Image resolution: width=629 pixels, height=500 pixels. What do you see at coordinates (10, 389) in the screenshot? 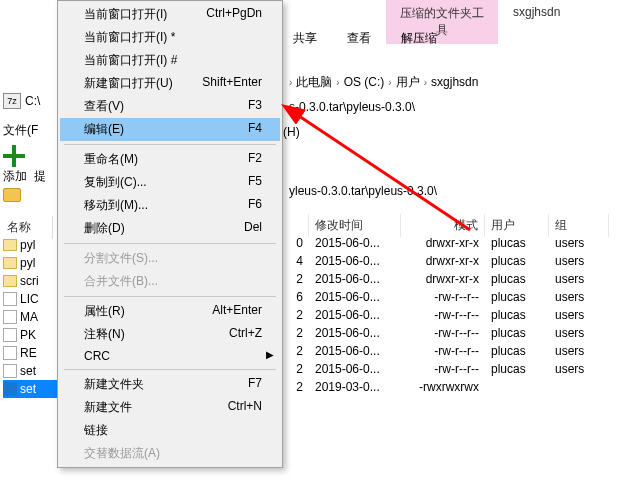
I see `python-icon` at bounding box center [10, 389].